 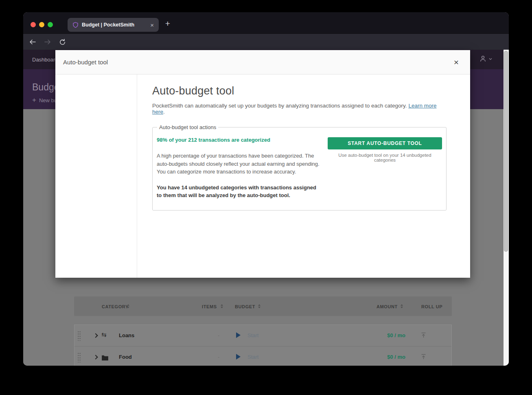 What do you see at coordinates (263, 336) in the screenshot?
I see `table-row-loans: ⇆ Loans - Start $0 / mo` at bounding box center [263, 336].